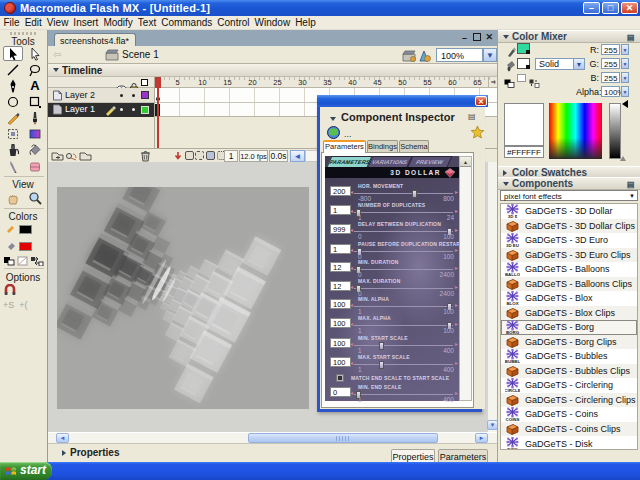 This screenshot has height=480, width=640. I want to click on svg-text: 3D $, so click(513, 216).